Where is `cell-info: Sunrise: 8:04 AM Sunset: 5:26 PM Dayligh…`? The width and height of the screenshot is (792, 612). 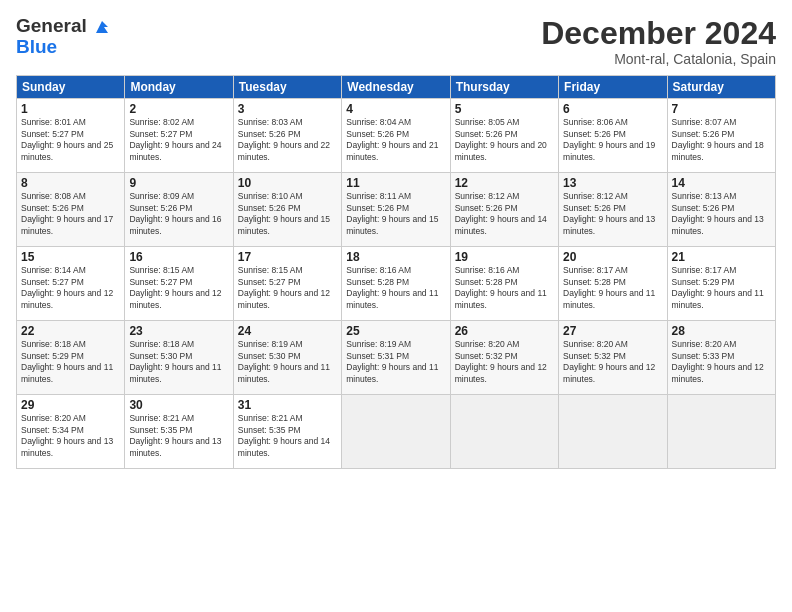 cell-info: Sunrise: 8:04 AM Sunset: 5:26 PM Dayligh… is located at coordinates (396, 140).